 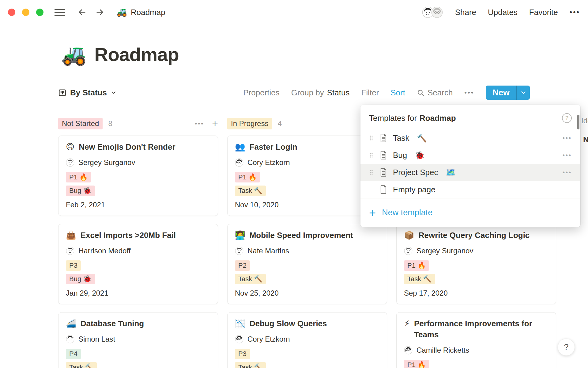 What do you see at coordinates (112, 324) in the screenshot?
I see `card-title: Database Tuning` at bounding box center [112, 324].